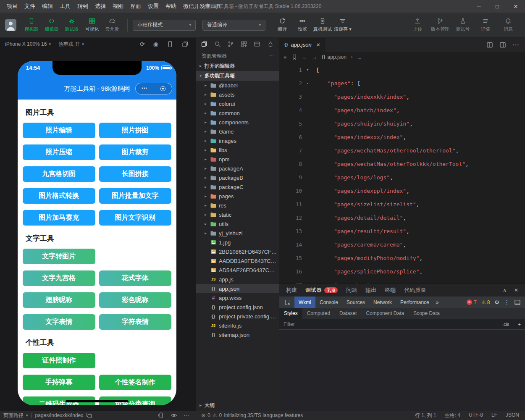 This screenshot has width=525, height=420. I want to click on maximize-button: □, so click(497, 6).